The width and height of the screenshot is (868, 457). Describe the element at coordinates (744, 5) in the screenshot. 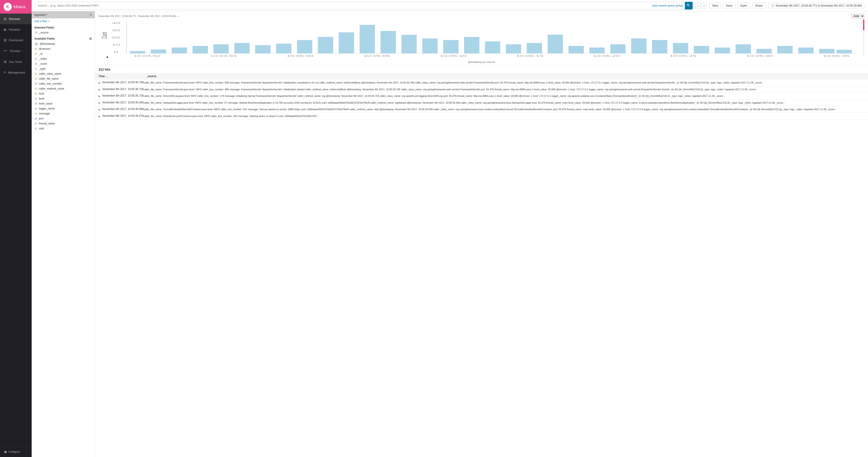

I see `open-button: Open` at that location.